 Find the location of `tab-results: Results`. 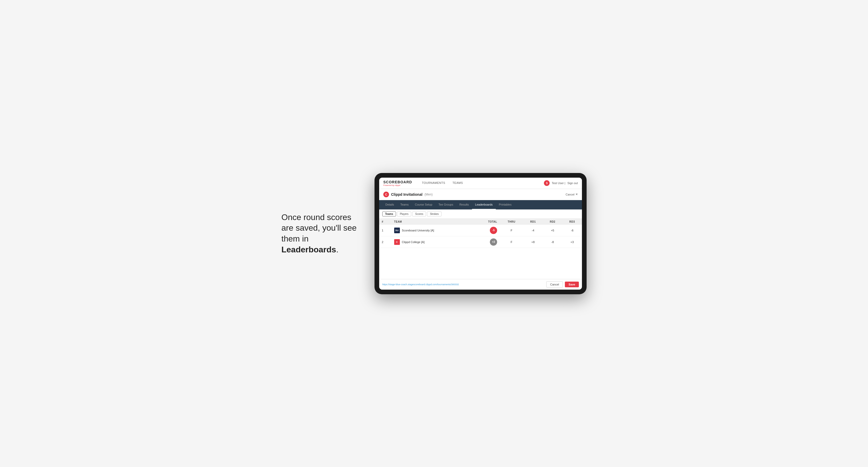

tab-results: Results is located at coordinates (464, 205).